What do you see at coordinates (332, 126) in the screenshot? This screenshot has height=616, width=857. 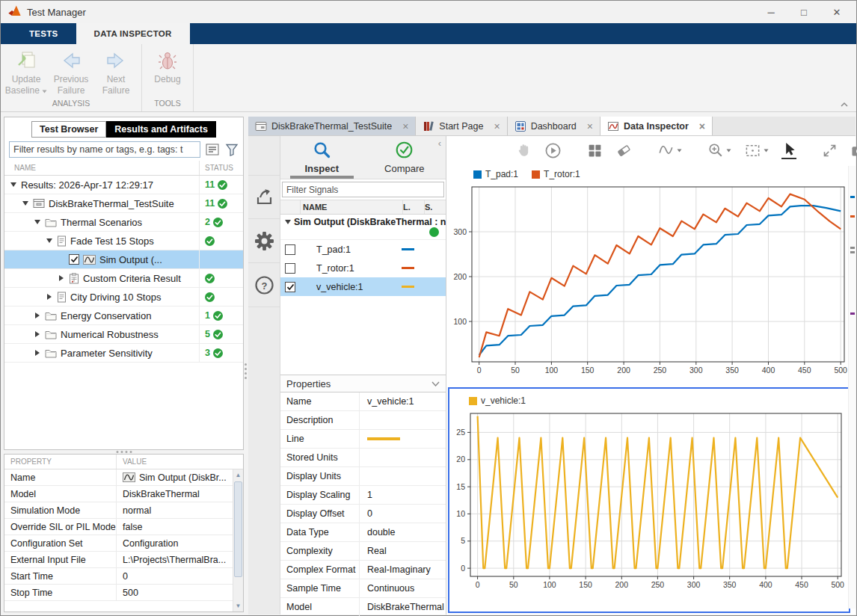 I see `doc-tab-diskbrakethermal-testsuite: DiskBrakeThermal_TestSuite×` at bounding box center [332, 126].